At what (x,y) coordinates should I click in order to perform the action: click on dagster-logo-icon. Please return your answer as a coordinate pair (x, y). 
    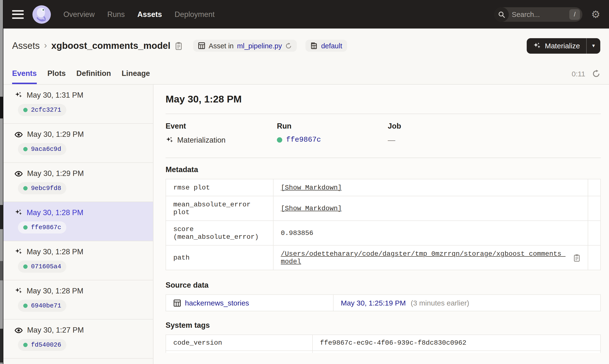
    Looking at the image, I should click on (42, 14).